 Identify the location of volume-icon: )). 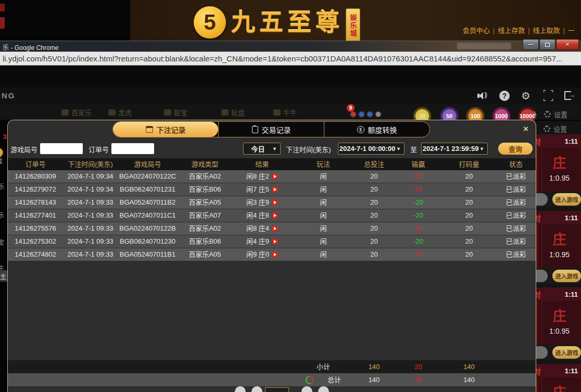
(483, 96).